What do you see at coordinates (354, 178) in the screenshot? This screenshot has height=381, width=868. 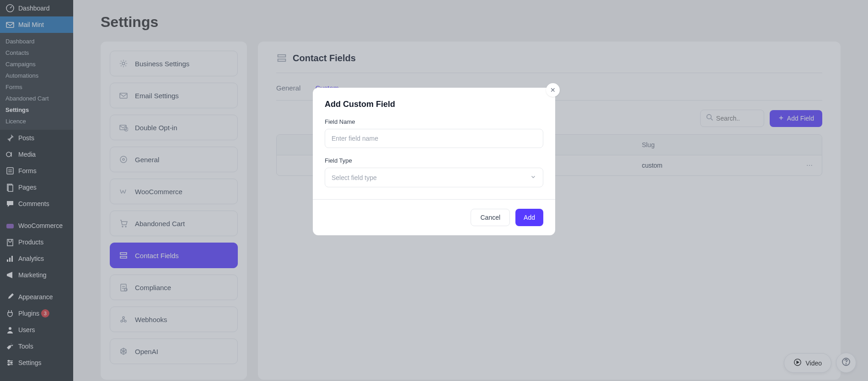 I see `field-type-placeholder: Select field type` at bounding box center [354, 178].